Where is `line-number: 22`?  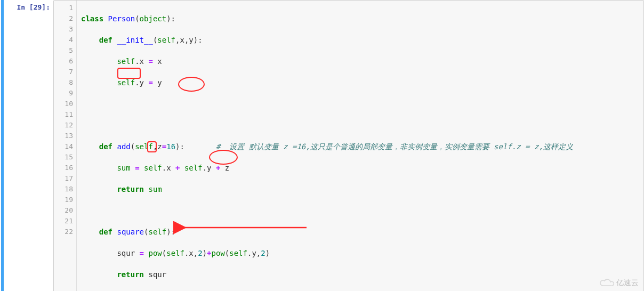
line-number: 22 is located at coordinates (66, 232).